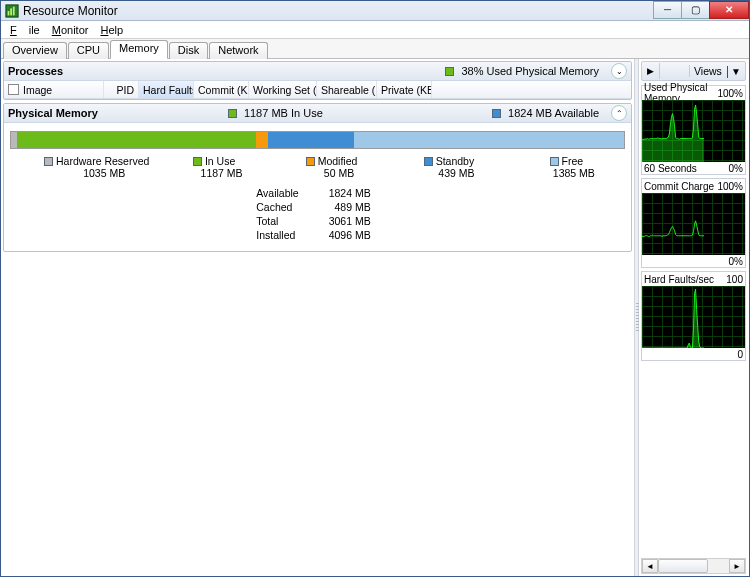 Image resolution: width=750 pixels, height=577 pixels. I want to click on tab-disk: Disk, so click(188, 50).